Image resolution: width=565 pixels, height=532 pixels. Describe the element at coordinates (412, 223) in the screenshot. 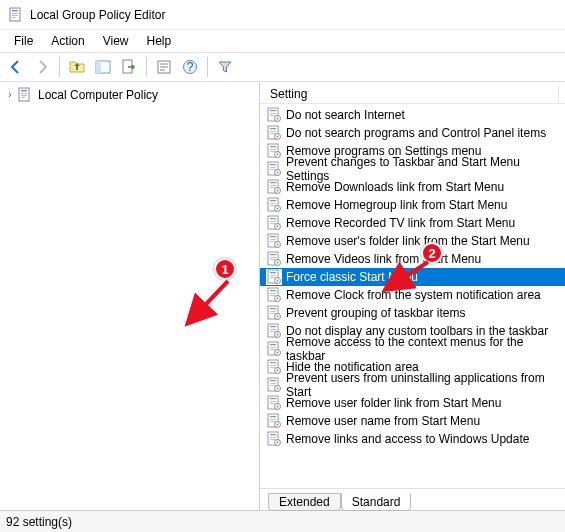

I see `list-item: Remove Recorded TV link from Start Menu` at that location.